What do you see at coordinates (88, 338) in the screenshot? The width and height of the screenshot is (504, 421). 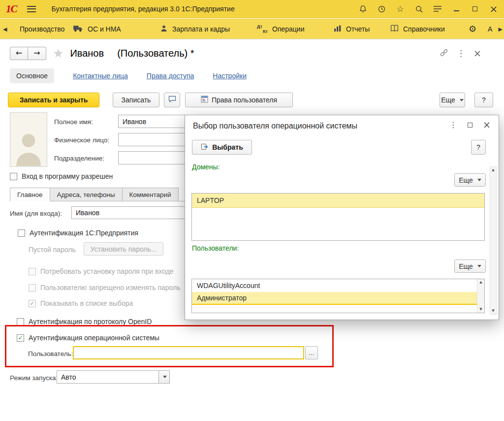 I see `os-auth-checkbox: ✓ Аутентификация операционной системы` at bounding box center [88, 338].